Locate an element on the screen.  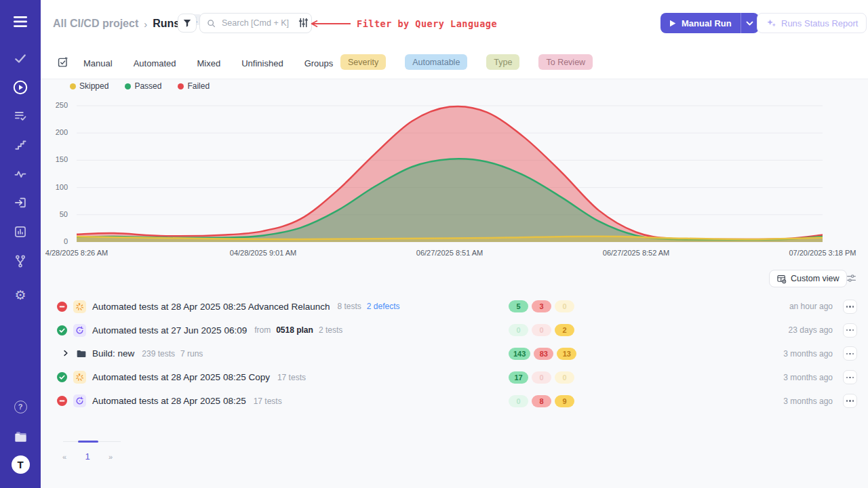
menu-icon is located at coordinates (20, 22).